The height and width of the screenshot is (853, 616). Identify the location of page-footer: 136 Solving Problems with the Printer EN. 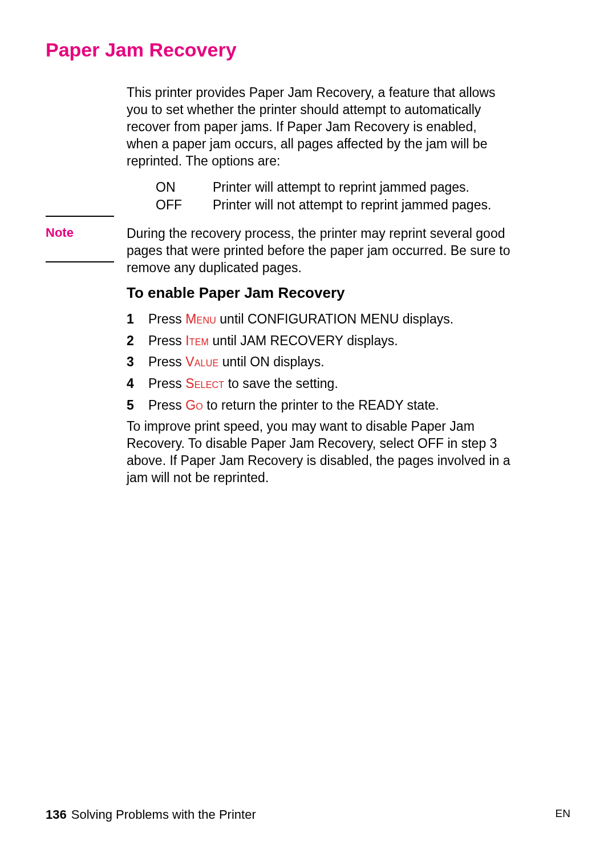
(308, 815).